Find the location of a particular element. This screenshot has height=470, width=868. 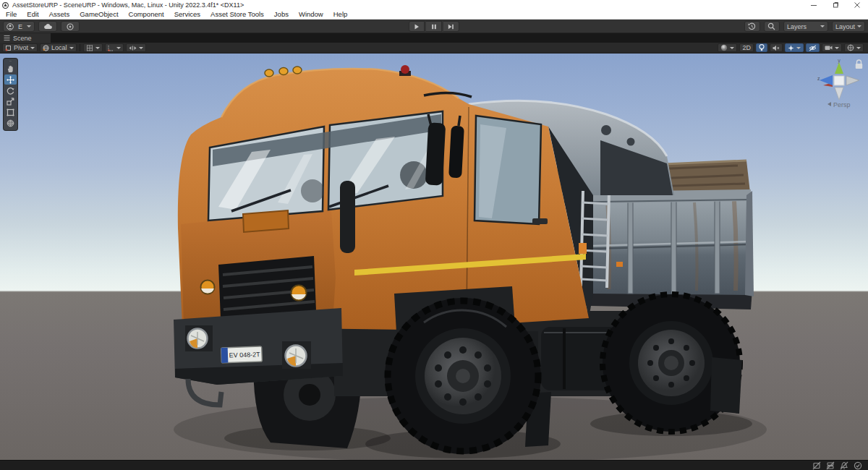

menu-item-file: File is located at coordinates (12, 14).